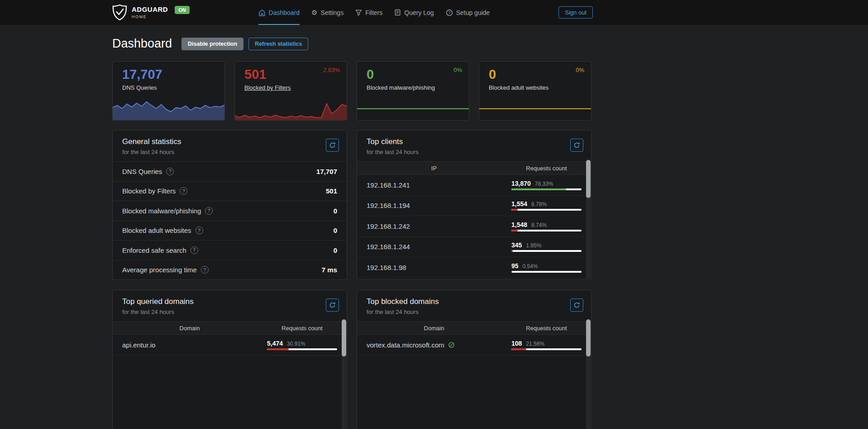  Describe the element at coordinates (268, 88) in the screenshot. I see `blocked-by-filters-link: Blocked by Filters` at that location.